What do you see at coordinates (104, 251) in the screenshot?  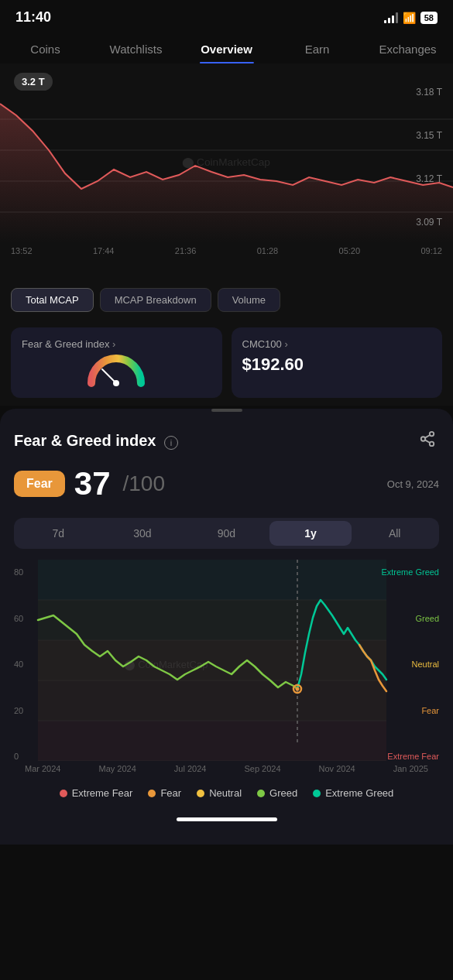 I see `x-label-1: 17:44` at bounding box center [104, 251].